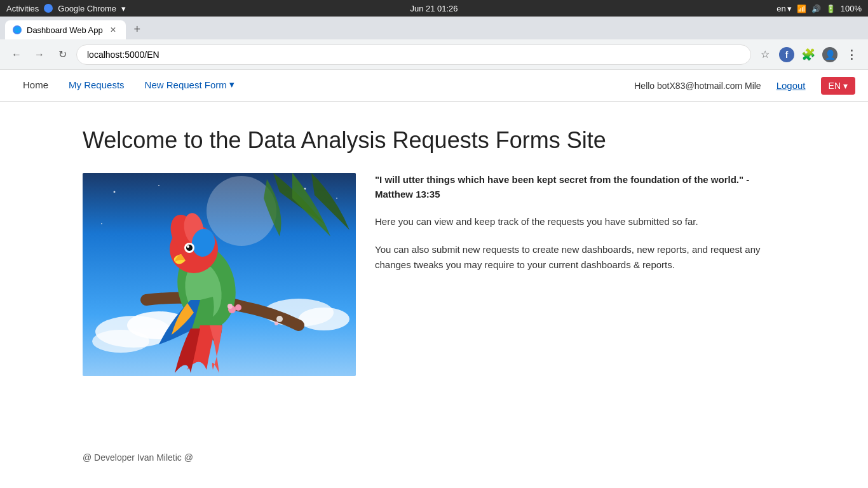 This screenshot has width=868, height=488. Describe the element at coordinates (816, 9) in the screenshot. I see `volume-icon` at that location.